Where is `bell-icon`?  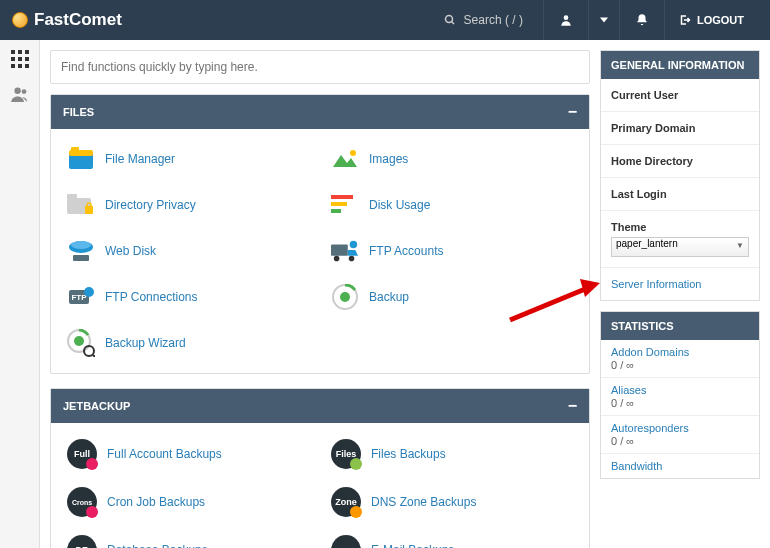
bell-icon is located at coordinates (642, 20).